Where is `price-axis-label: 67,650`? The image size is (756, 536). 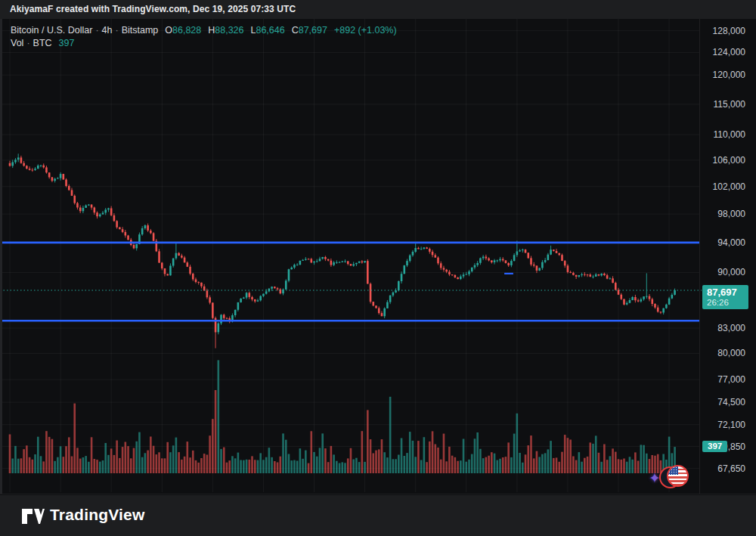 price-axis-label: 67,650 is located at coordinates (732, 469).